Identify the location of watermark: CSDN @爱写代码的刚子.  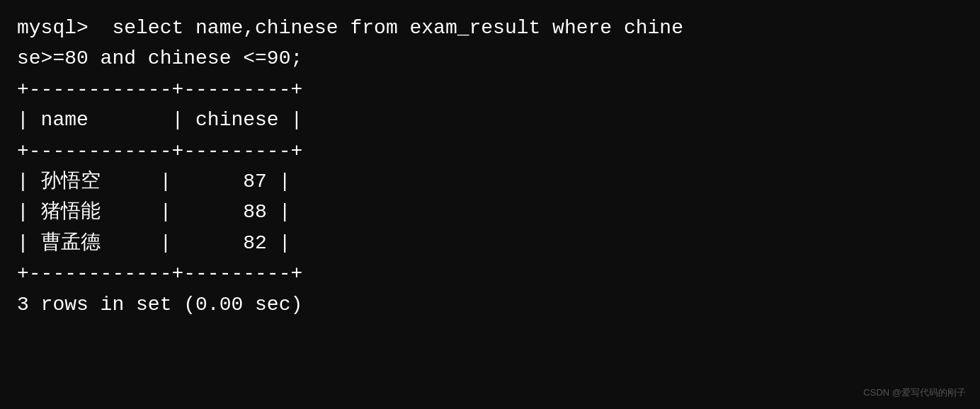
(915, 393).